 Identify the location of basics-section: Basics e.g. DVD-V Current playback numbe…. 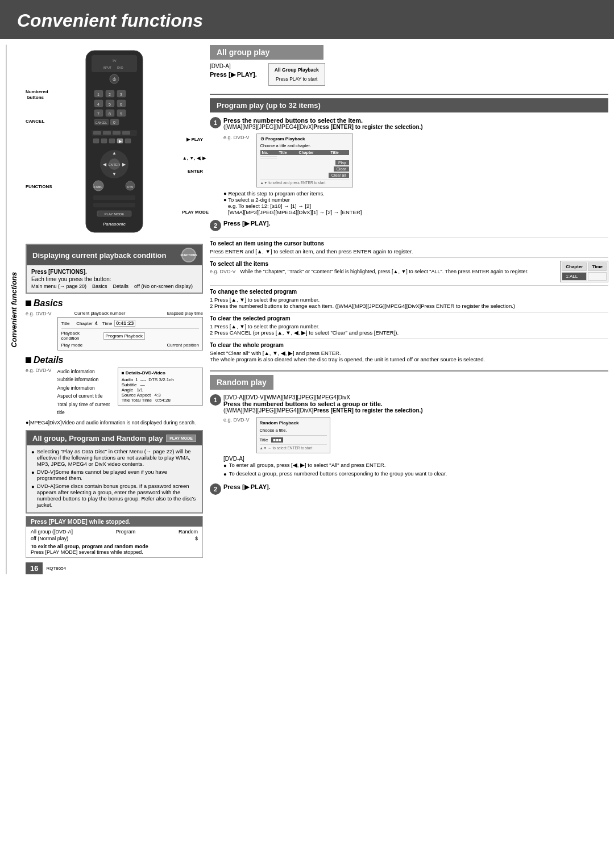
(114, 324).